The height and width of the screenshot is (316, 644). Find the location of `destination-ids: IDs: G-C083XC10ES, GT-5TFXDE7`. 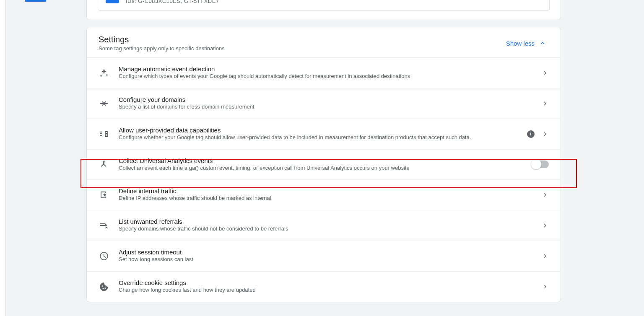

destination-ids: IDs: G-C083XC10ES, GT-5TFXDE7 is located at coordinates (173, 2).